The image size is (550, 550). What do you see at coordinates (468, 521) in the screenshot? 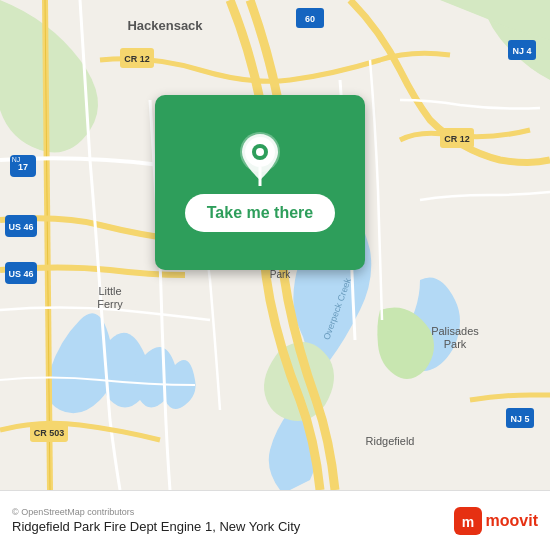
I see `moovit-icon: m` at bounding box center [468, 521].